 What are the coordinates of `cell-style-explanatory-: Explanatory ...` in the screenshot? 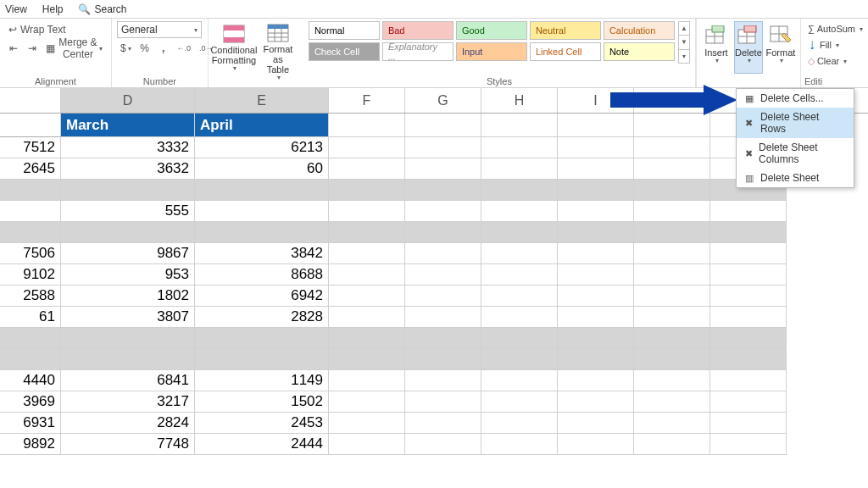 It's located at (418, 52).